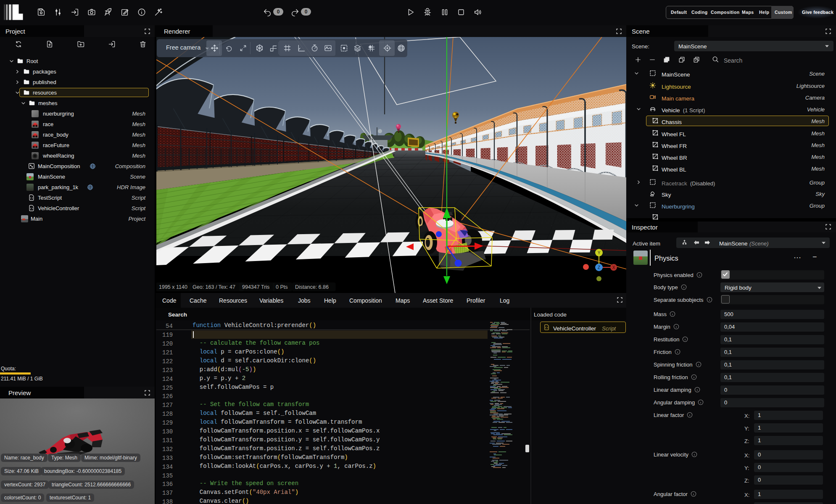  I want to click on svg-text: 994347 Tris, so click(256, 287).